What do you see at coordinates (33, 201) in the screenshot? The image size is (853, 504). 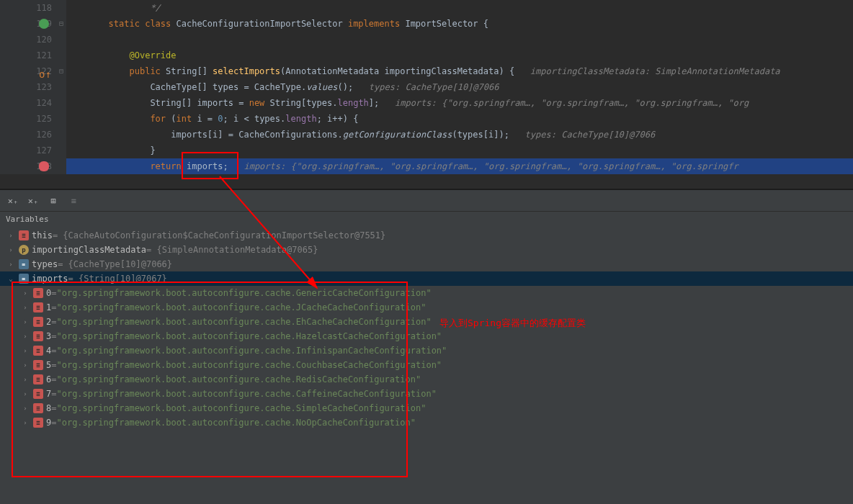 I see `new-watch-icon: ✕₊` at bounding box center [33, 201].